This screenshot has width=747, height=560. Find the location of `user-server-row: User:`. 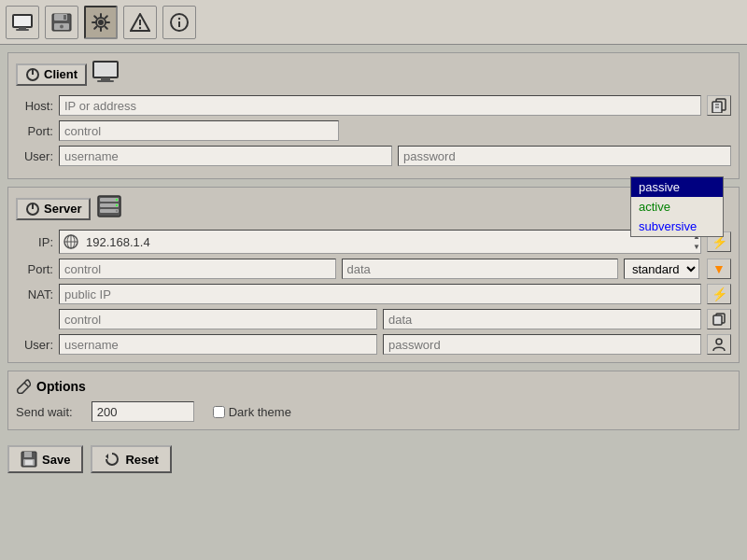

user-server-row: User: is located at coordinates (374, 344).